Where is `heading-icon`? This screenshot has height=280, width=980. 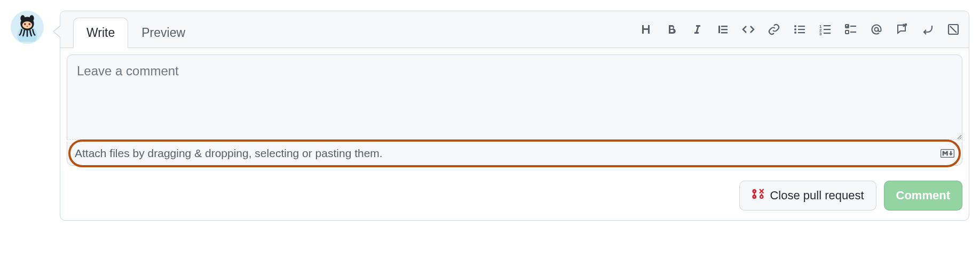 heading-icon is located at coordinates (646, 29).